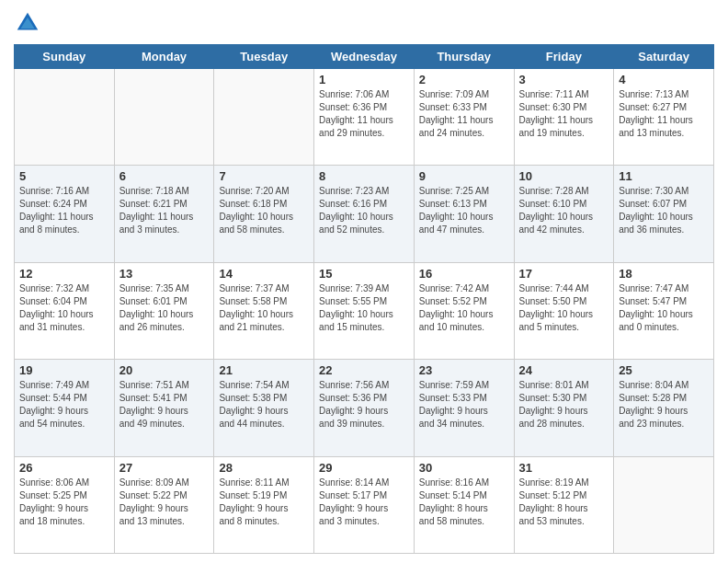 This screenshot has width=728, height=563. Describe the element at coordinates (664, 118) in the screenshot. I see `calendar-cell: 4Sunrise: 7:13 AM Sunset: 6:27 PM Daylig…` at that location.